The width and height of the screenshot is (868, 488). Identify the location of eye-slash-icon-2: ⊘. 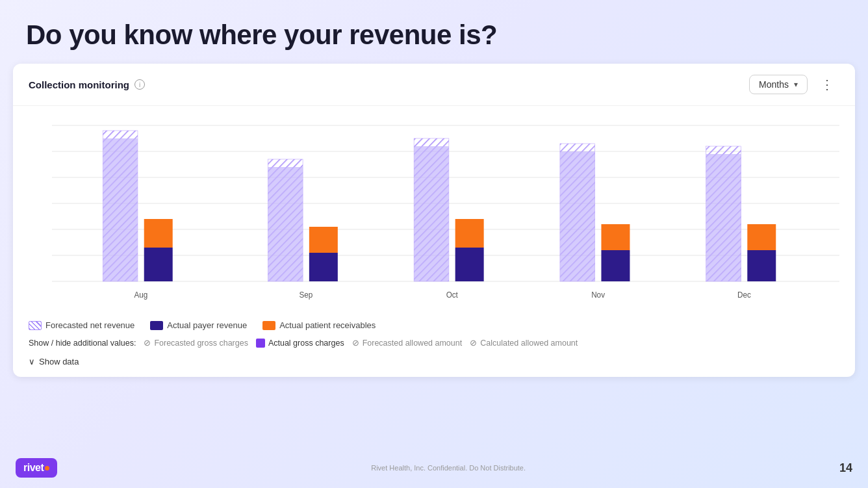
(356, 343).